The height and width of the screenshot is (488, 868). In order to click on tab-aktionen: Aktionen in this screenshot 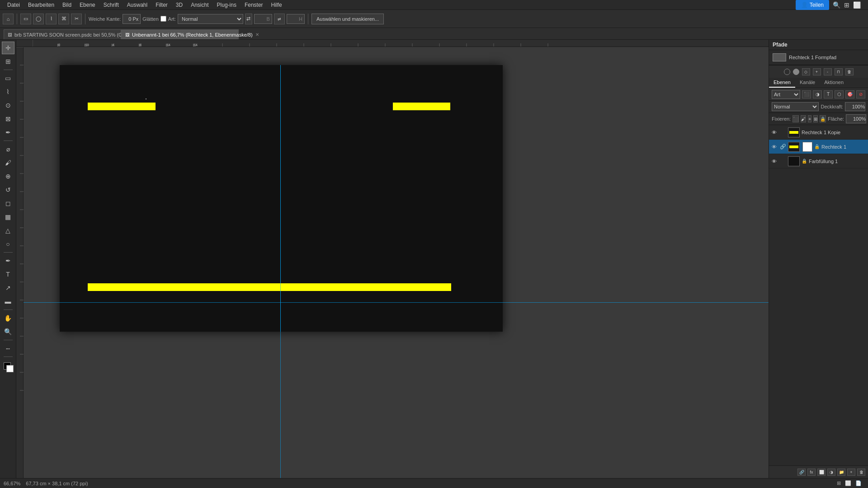, I will do `click(834, 83)`.